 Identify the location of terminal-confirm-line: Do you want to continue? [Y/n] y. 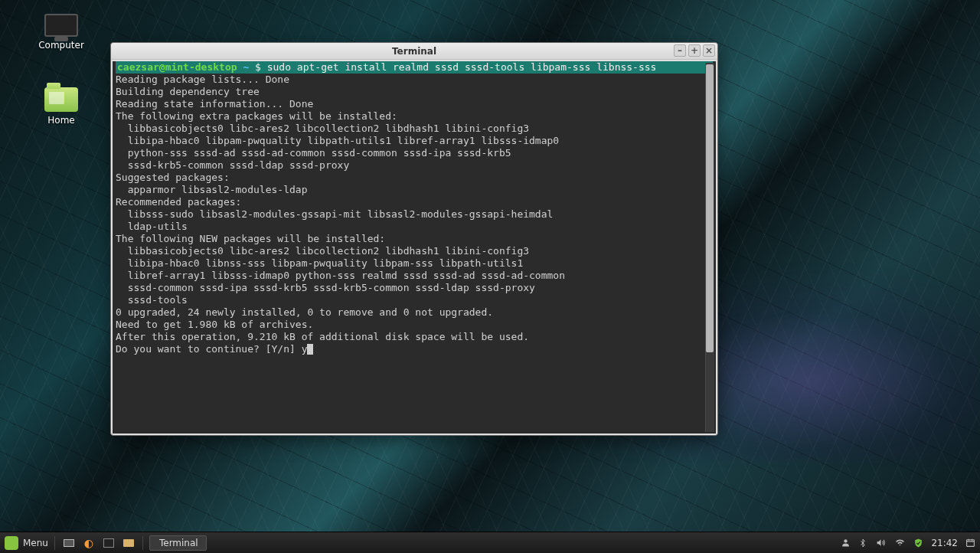
(414, 349).